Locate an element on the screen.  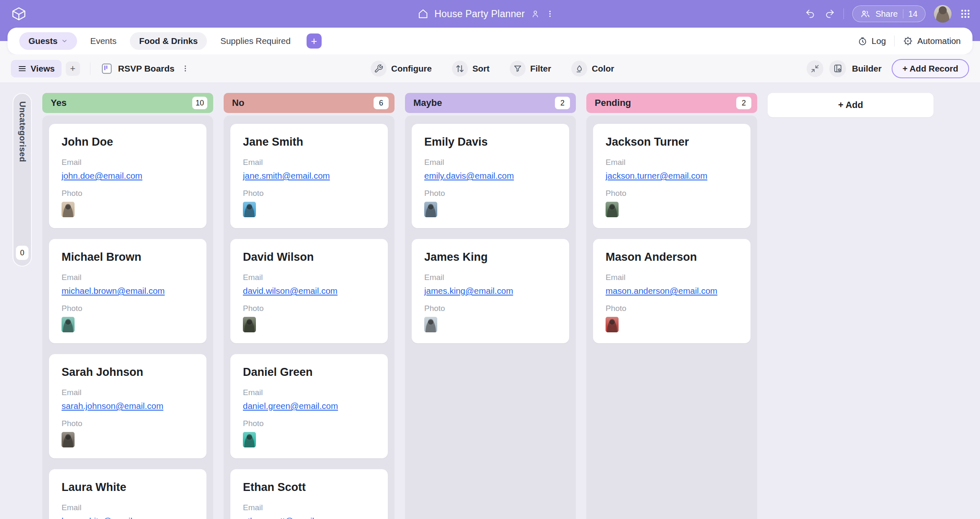
column-header: Maybe 2 is located at coordinates (490, 103).